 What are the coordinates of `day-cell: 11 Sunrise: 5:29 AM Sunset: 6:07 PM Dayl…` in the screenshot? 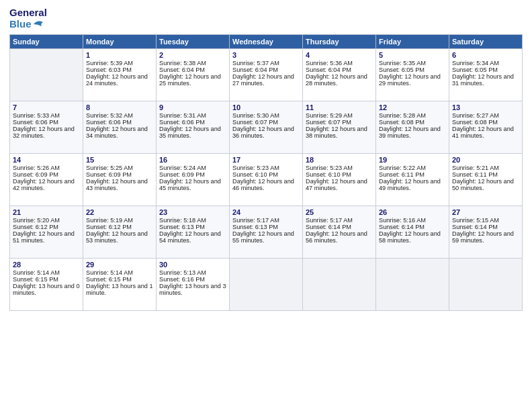 It's located at (340, 127).